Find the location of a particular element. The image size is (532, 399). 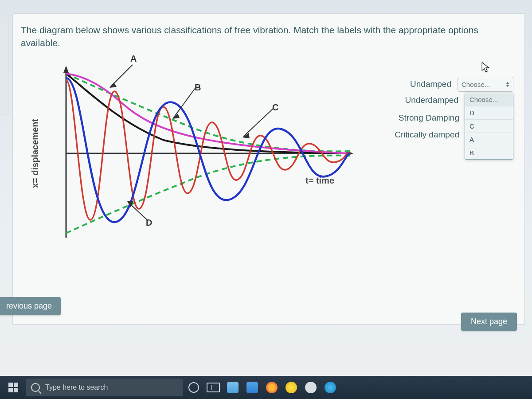

select-placeholder: Choose... is located at coordinates (476, 84).